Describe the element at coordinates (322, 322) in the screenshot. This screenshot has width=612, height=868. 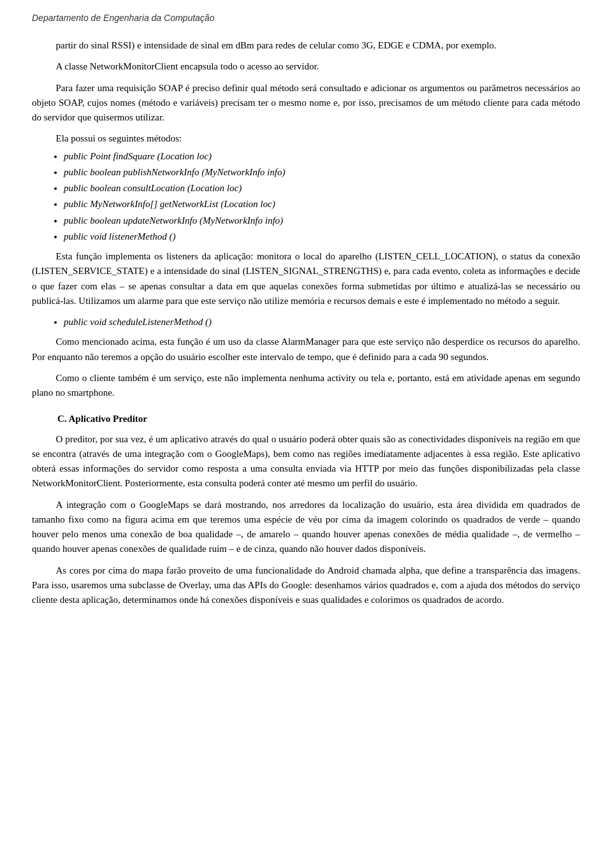
I see `method-list-2: public void scheduleListenerMethod ()` at that location.